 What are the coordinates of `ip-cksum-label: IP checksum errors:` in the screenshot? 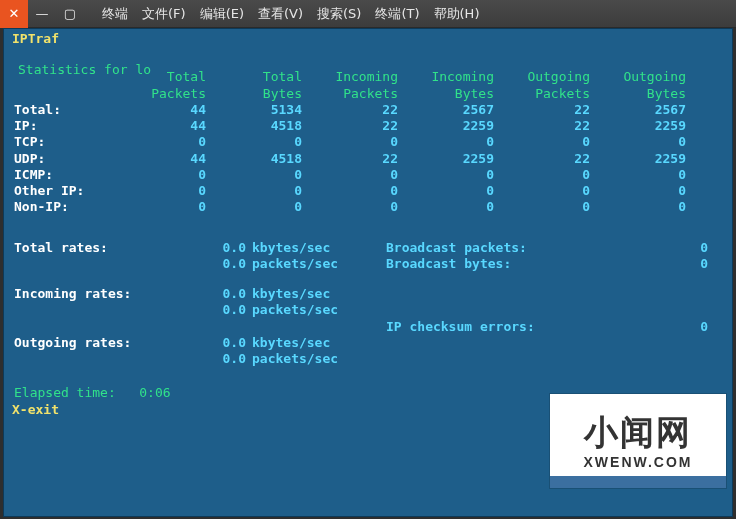 It's located at (487, 327).